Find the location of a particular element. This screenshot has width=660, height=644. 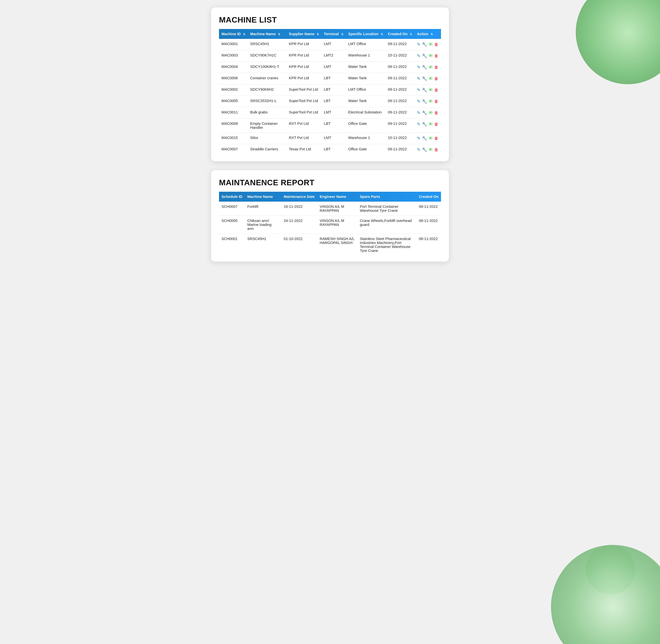

maint-cell-schedule-id: SCH0001 is located at coordinates (232, 245).